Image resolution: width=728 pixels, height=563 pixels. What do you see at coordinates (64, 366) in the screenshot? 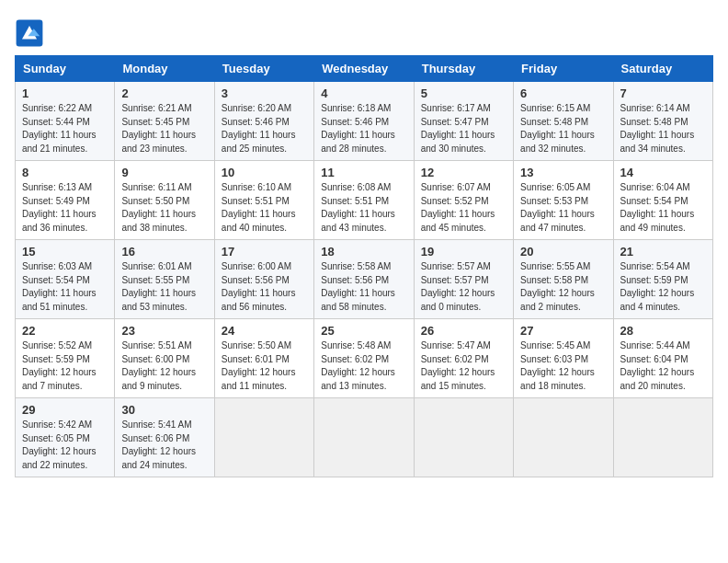
I see `day-info: Sunrise: 5:52 AMSunset: 5:59 PMDaylight:…` at bounding box center [64, 366].